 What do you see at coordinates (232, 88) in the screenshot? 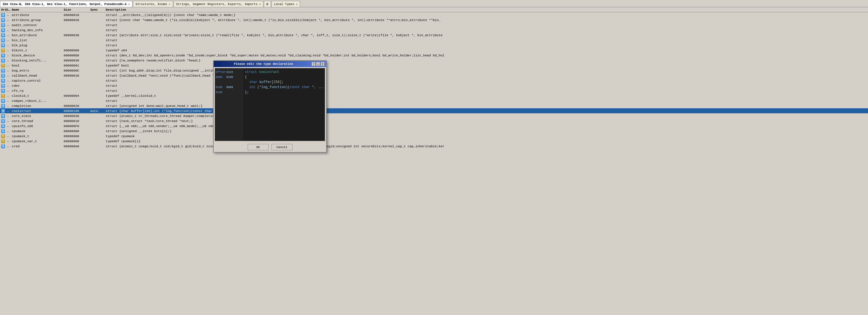
I see `size-val: 0008` at bounding box center [232, 88].